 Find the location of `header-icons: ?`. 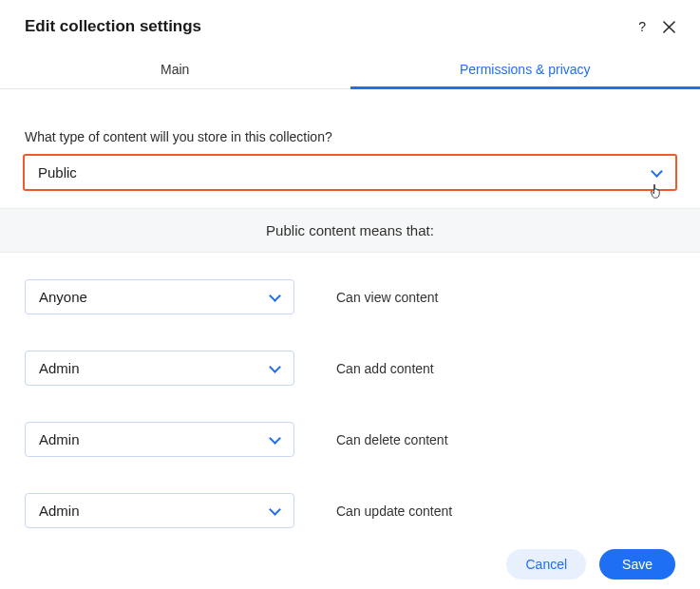

header-icons: ? is located at coordinates (657, 27).